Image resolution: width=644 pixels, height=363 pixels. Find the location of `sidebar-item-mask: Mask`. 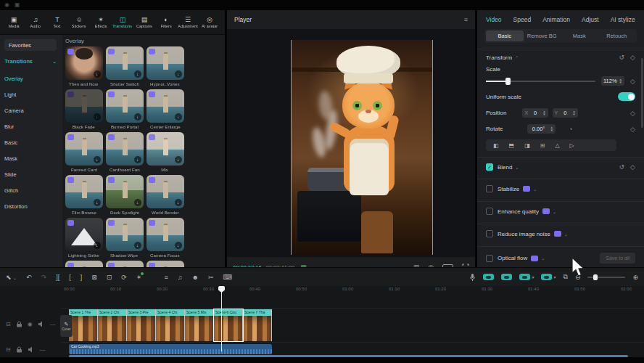

sidebar-item-mask: Mask is located at coordinates (31, 158).